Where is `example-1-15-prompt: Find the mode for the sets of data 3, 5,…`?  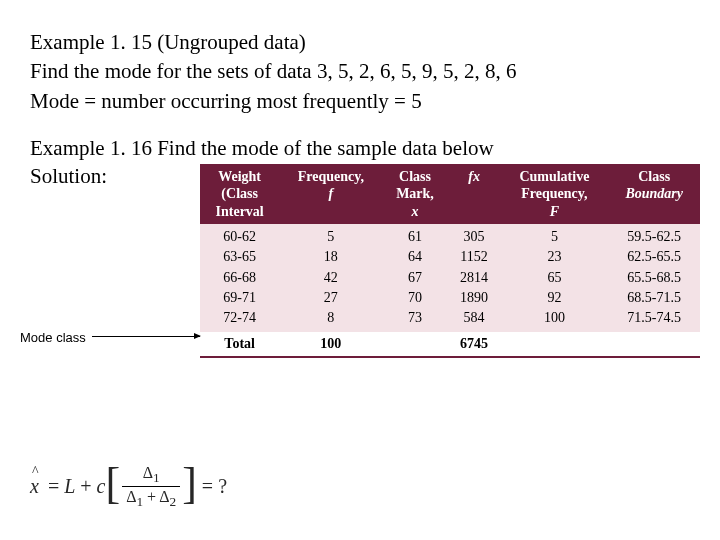
example-1-15-prompt: Find the mode for the sets of data 3, 5,… is located at coordinates (360, 72).